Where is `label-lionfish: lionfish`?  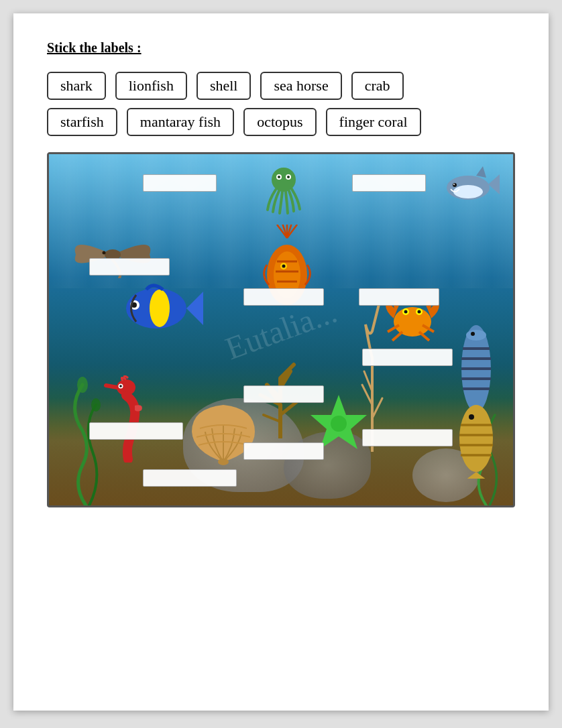 label-lionfish: lionfish is located at coordinates (152, 86).